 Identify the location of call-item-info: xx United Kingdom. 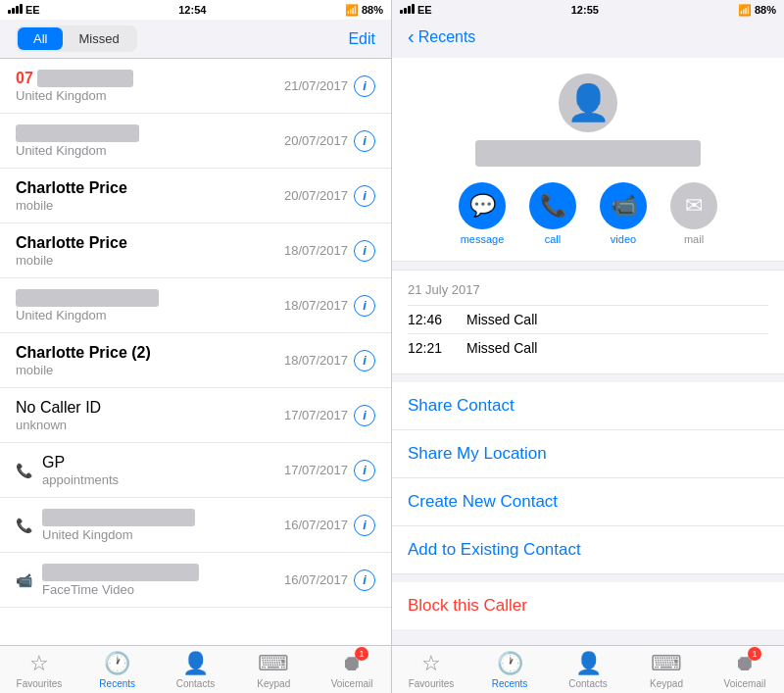
(150, 306).